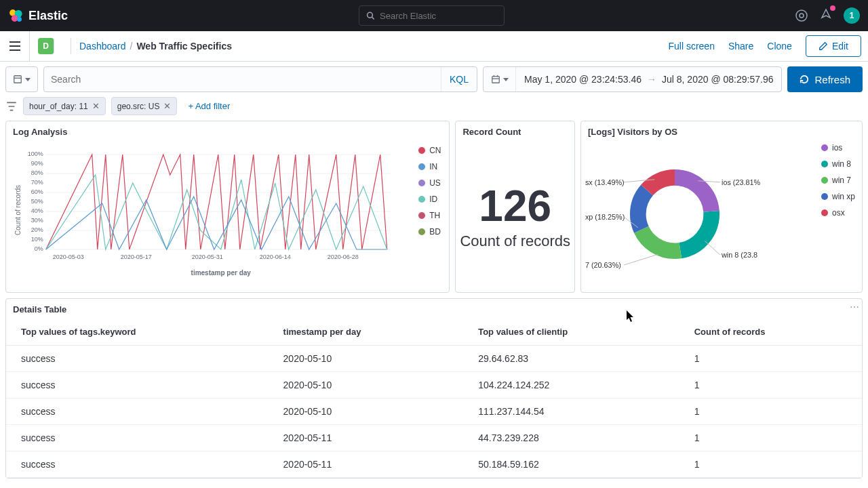 The image size is (868, 488). What do you see at coordinates (825, 79) in the screenshot?
I see `refresh-button: Refresh` at bounding box center [825, 79].